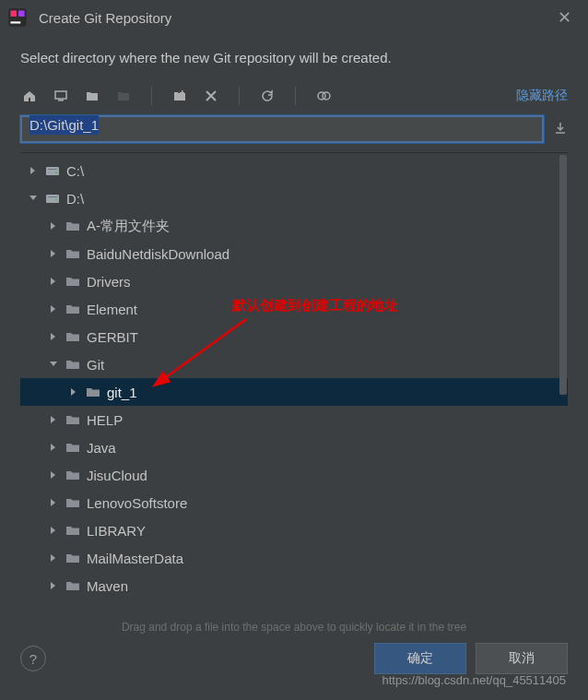 The image size is (588, 700). I want to click on tree-row: Element, so click(294, 309).